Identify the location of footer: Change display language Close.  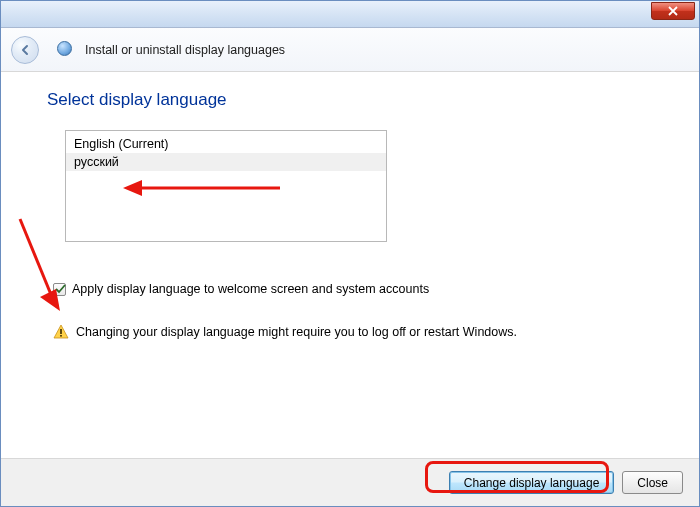
(350, 482).